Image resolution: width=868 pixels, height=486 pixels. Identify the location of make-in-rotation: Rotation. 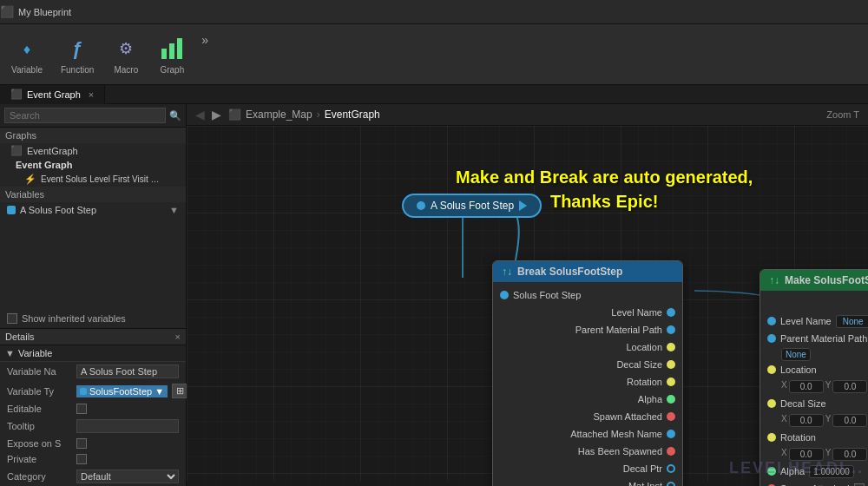
(814, 437).